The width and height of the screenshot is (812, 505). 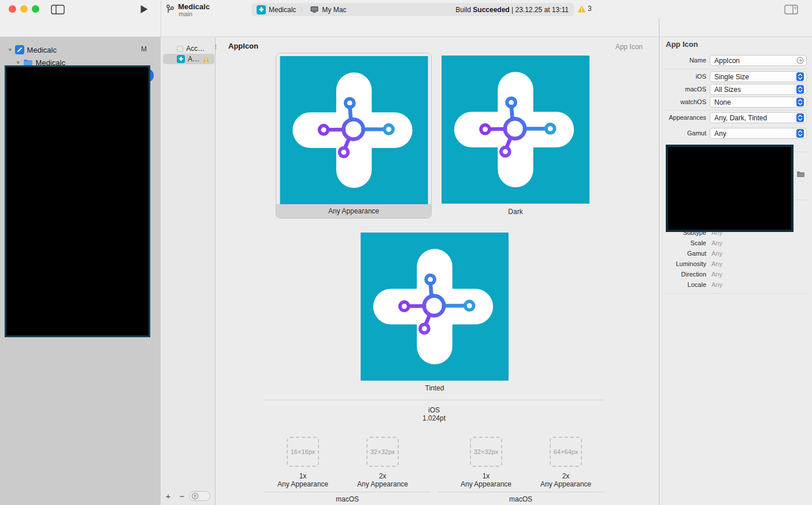 What do you see at coordinates (736, 76) in the screenshot?
I see `ios-row: iOS Single Size` at bounding box center [736, 76].